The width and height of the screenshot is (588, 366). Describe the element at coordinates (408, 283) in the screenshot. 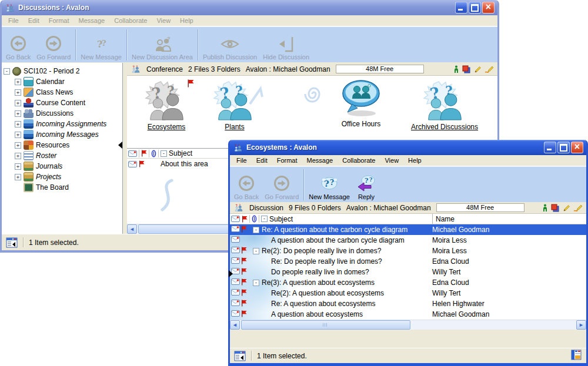

I see `message-row: Re(3): A question about ecosystems Edna …` at that location.